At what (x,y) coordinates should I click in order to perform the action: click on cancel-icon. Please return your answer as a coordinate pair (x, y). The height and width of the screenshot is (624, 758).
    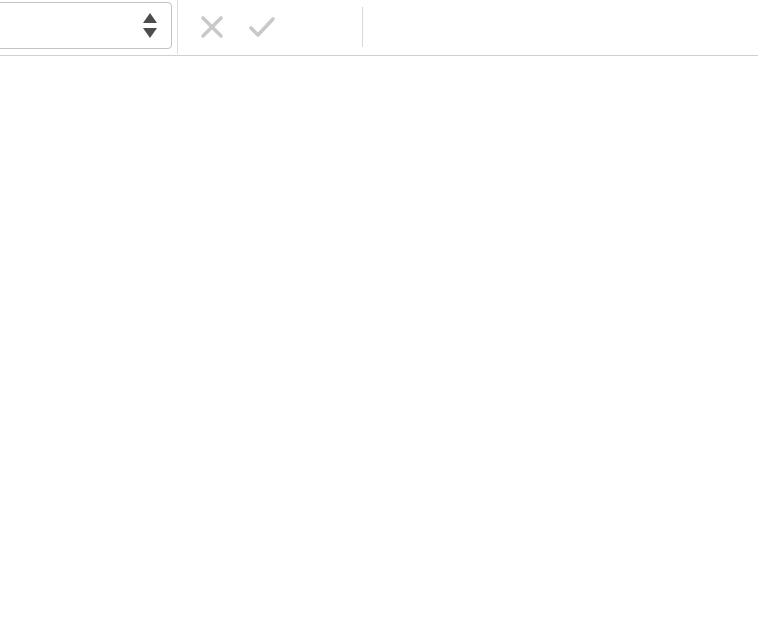
    Looking at the image, I should click on (212, 27).